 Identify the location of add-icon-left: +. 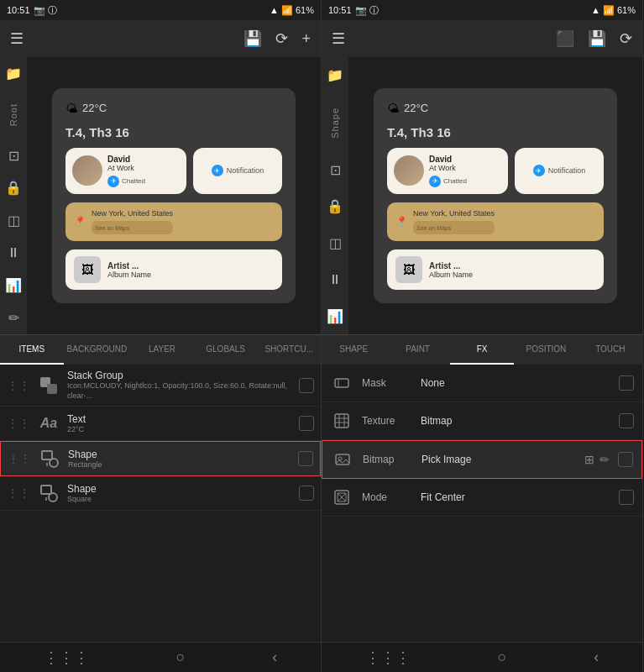
(306, 39).